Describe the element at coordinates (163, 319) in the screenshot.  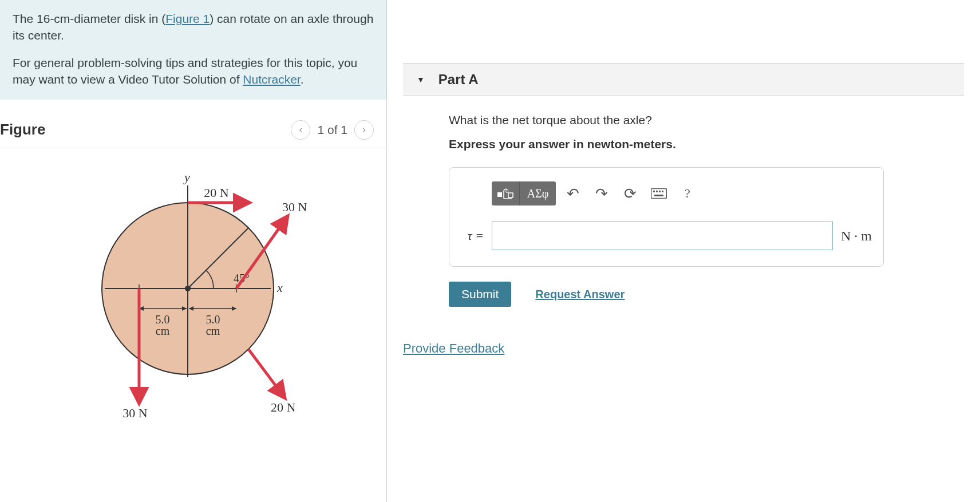
I see `radius-left-label: 5.0` at that location.